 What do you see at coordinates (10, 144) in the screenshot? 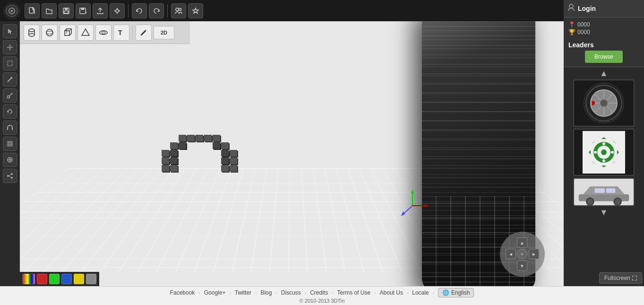
I see `grid-tool` at bounding box center [10, 144].